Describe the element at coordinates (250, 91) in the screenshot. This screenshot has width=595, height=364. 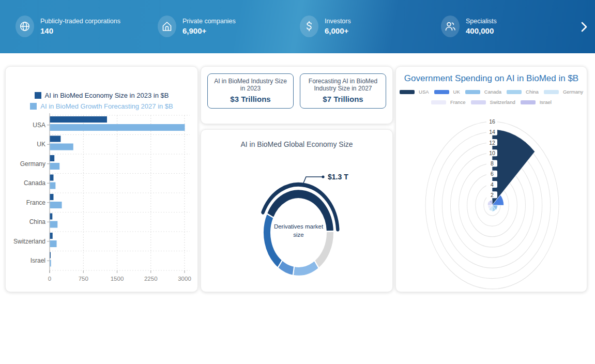
I see `kpi-box-2023: AI in BioMed Industry Size in 2023 $3 Tr…` at that location.